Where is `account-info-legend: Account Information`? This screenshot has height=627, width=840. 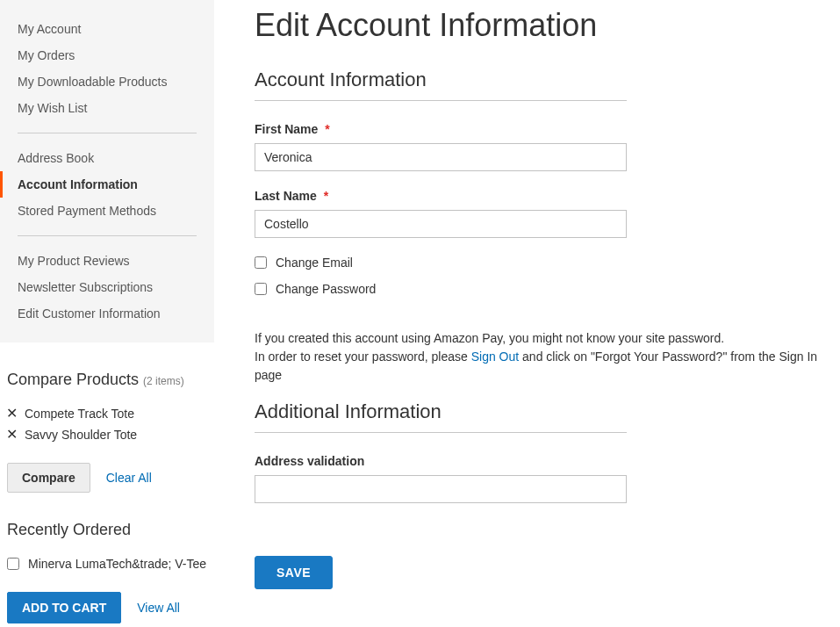
account-info-legend: Account Information is located at coordinates (441, 84).